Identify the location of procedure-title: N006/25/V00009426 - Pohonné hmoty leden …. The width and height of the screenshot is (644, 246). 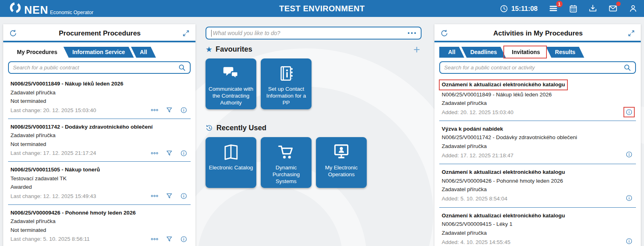
(100, 213).